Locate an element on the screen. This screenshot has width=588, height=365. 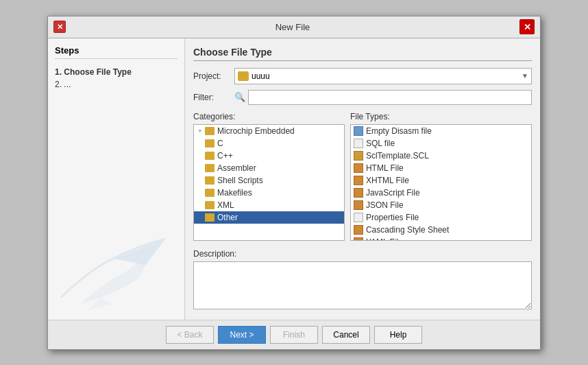
filter-input is located at coordinates (390, 97).